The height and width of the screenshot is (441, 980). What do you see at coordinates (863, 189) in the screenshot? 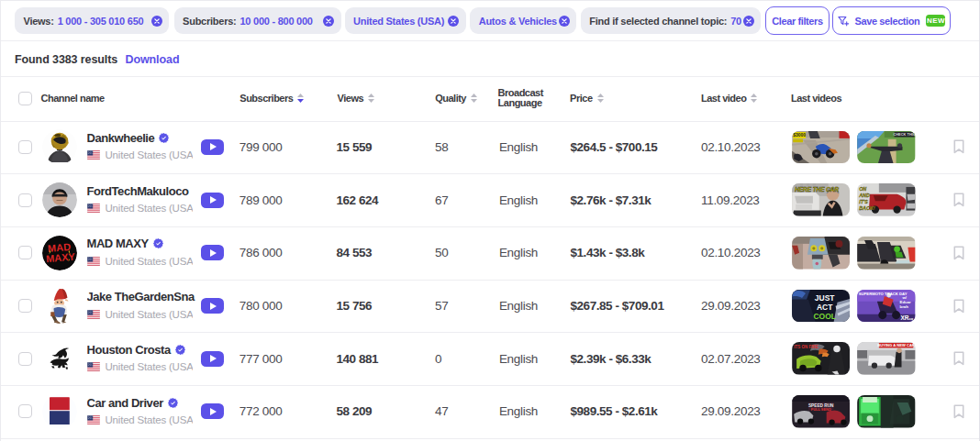
I see `svg-text: ON` at bounding box center [863, 189].